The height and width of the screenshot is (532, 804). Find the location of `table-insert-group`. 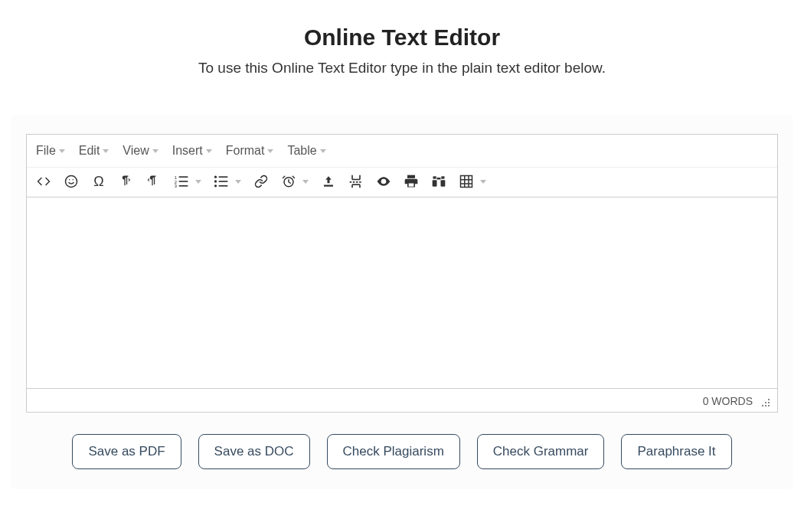

table-insert-group is located at coordinates (472, 181).